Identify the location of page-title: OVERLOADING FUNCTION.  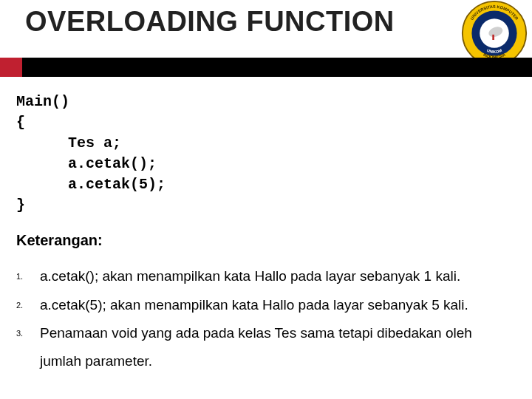
(279, 22).